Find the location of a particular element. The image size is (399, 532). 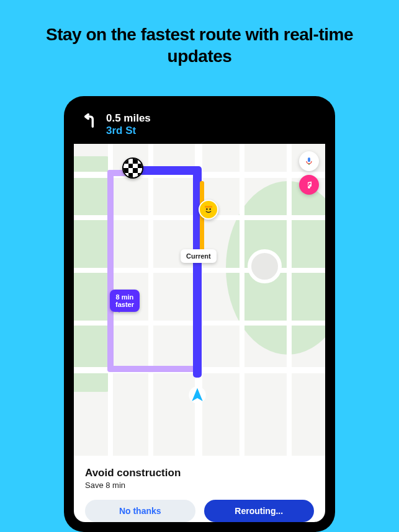

map-roundabout is located at coordinates (264, 267).